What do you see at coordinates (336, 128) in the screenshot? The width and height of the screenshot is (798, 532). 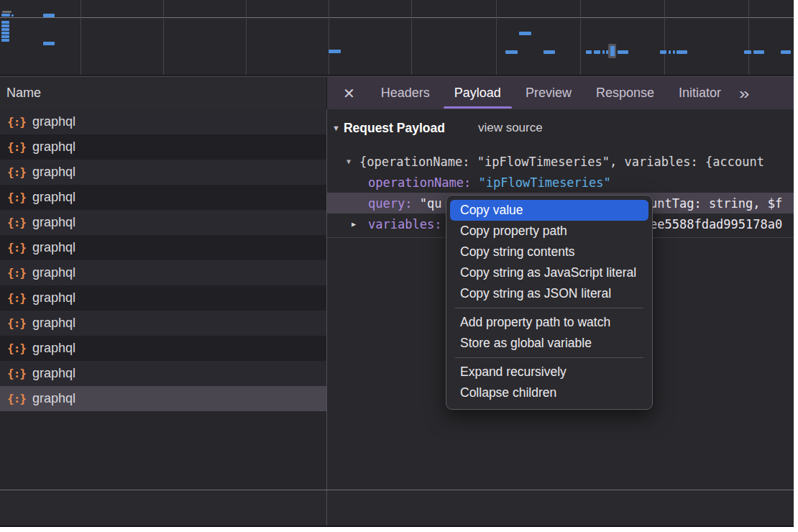 I see `section-expanded-icon: ▼` at bounding box center [336, 128].